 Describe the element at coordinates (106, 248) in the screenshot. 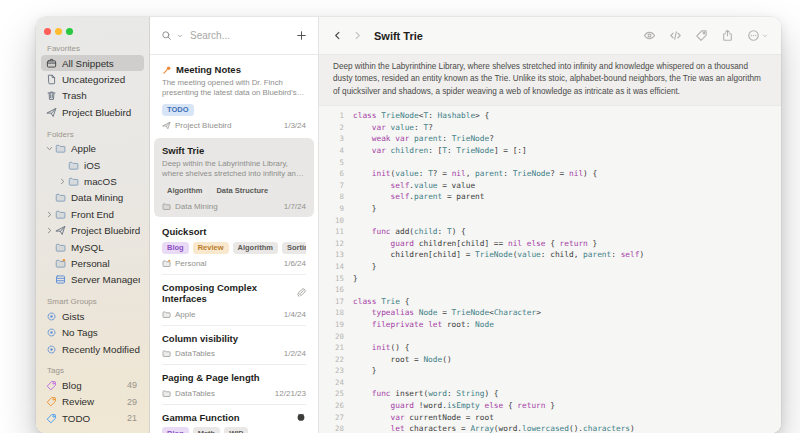

I see `sidebar-item-label: MySQL` at that location.